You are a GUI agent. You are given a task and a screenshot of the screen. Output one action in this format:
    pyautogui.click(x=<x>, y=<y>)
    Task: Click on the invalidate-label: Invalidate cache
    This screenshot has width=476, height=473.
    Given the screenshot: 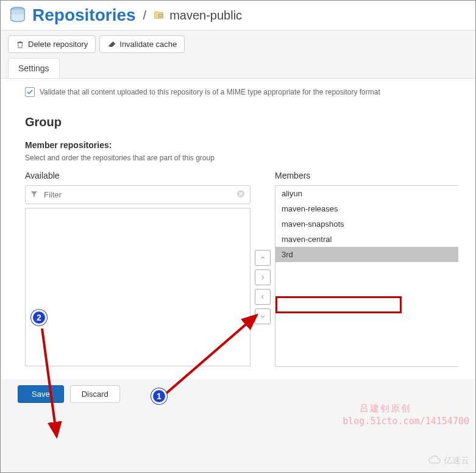 What is the action you would take?
    pyautogui.click(x=148, y=44)
    